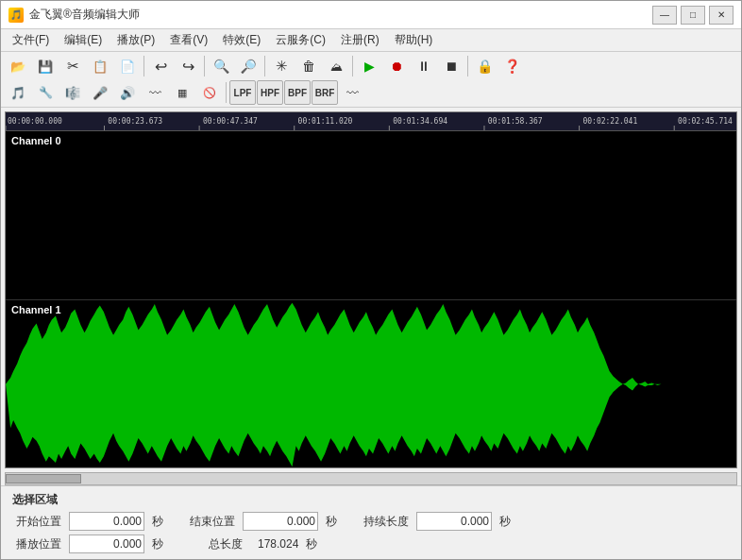 The height and width of the screenshot is (560, 742). I want to click on toolbar: 📂 💾 ✂ 📋 📄 ↩ ↪ 🔍 🔍 ✳ 🗑 ⛰ ▶ ⏺ ⏸ ⏹ 🔒 ❓ 🎵, so click(371, 79).